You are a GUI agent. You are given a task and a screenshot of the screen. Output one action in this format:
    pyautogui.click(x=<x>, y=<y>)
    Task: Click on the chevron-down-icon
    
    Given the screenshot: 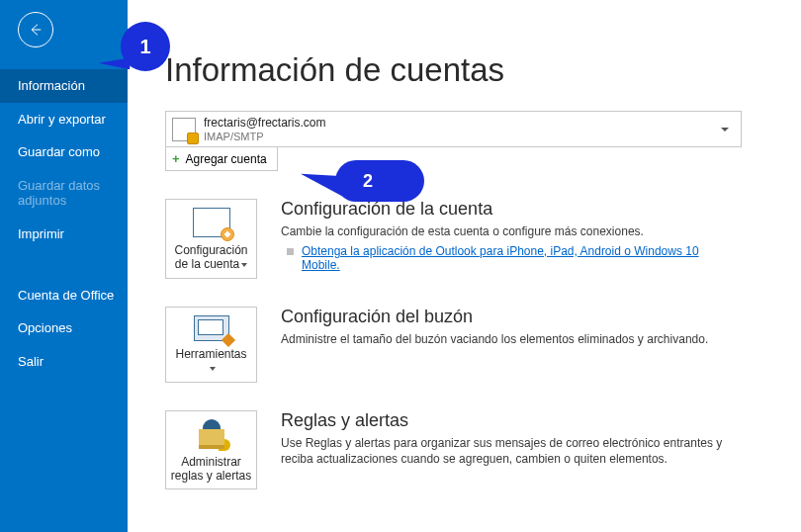 What is the action you would take?
    pyautogui.click(x=725, y=130)
    